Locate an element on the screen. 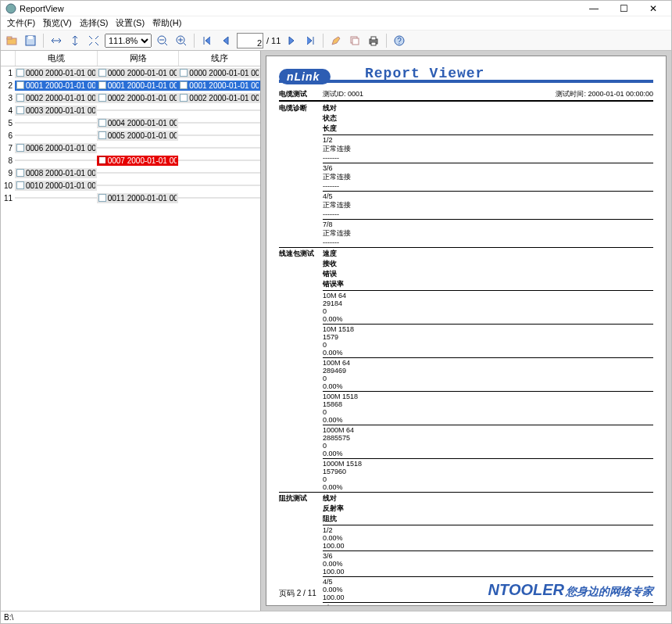  brand-title: Report Viewer is located at coordinates (425, 74).